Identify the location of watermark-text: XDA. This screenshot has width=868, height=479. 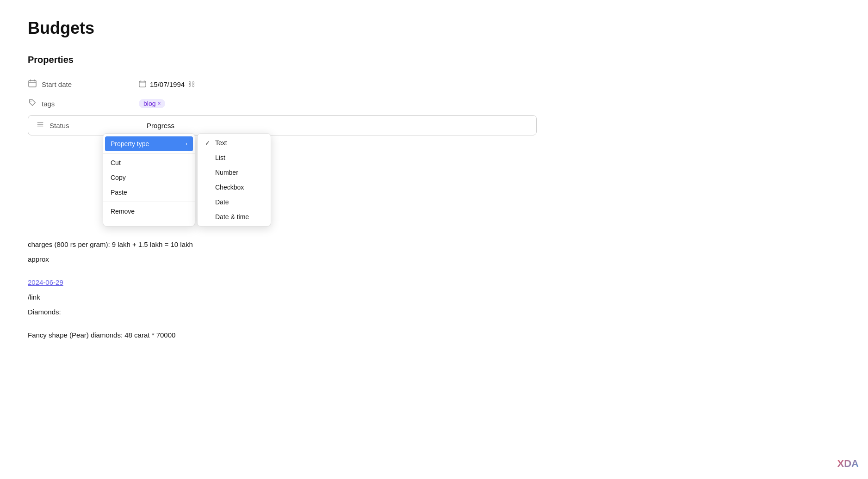
(848, 464).